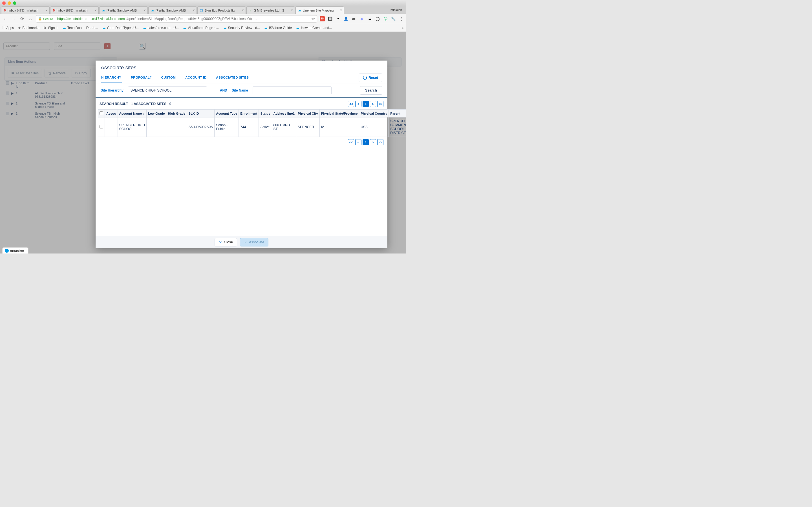 Image resolution: width=812 pixels, height=507 pixels. Describe the element at coordinates (15, 3) in the screenshot. I see `maximize-window` at that location.